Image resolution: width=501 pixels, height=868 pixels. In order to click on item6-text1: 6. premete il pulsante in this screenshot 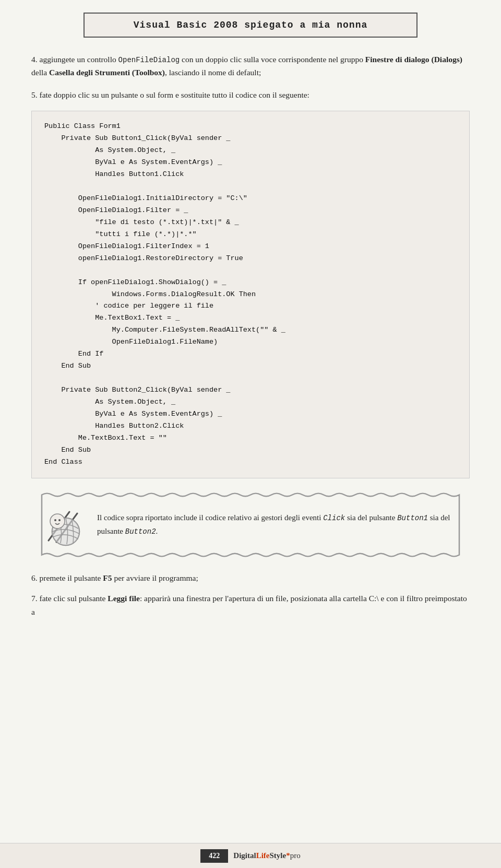, I will do `click(67, 578)`.